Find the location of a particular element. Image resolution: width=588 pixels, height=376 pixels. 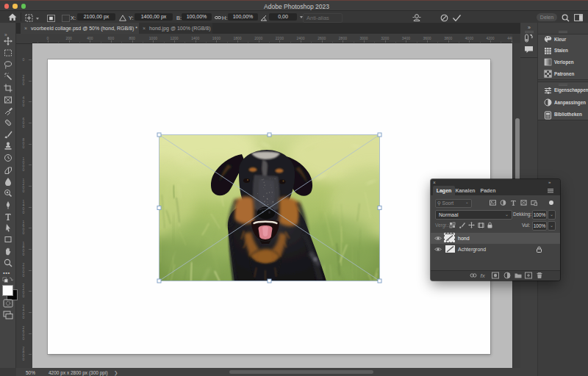

svg-text: fx is located at coordinates (484, 276).